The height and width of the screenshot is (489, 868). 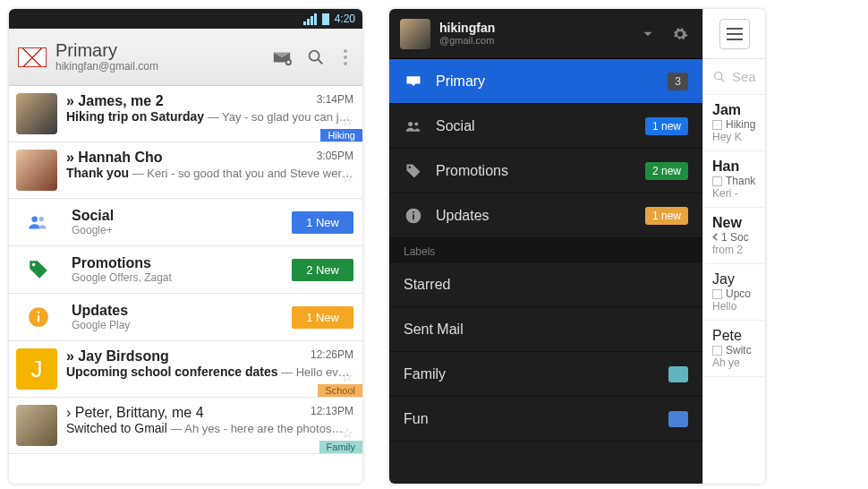 I want to click on peek-row: Jay Upco Hello, so click(x=734, y=292).